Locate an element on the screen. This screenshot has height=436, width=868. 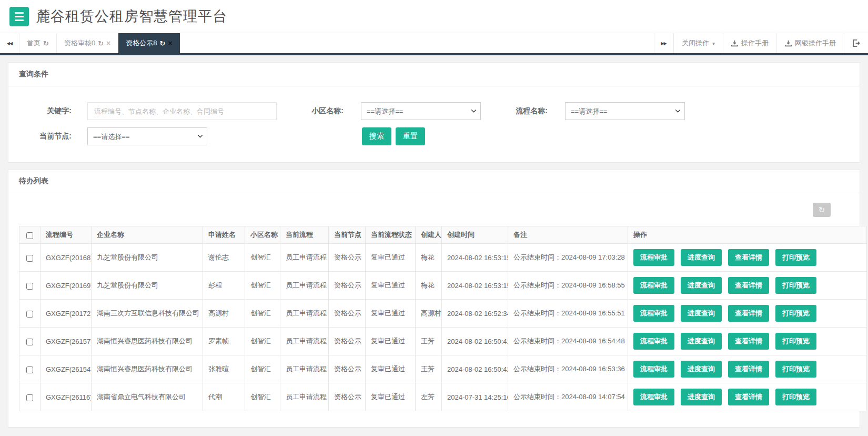
sign-out-button is located at coordinates (856, 43).